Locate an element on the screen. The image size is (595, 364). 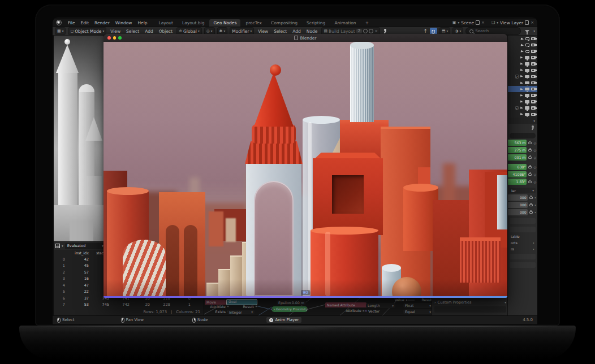
viewport-3d-clay is located at coordinates (79, 138).